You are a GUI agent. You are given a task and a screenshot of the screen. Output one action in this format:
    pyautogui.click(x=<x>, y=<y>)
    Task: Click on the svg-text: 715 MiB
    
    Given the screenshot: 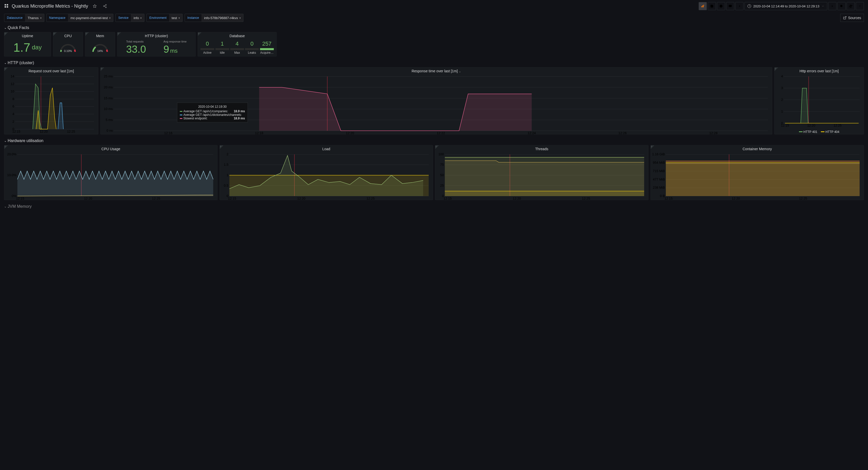 What is the action you would take?
    pyautogui.click(x=659, y=171)
    